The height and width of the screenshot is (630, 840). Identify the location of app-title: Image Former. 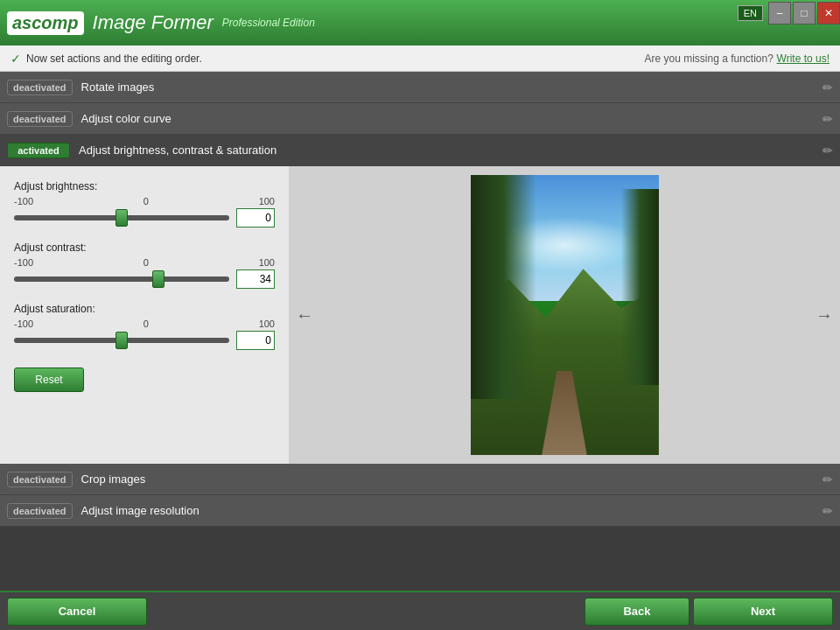
(153, 23).